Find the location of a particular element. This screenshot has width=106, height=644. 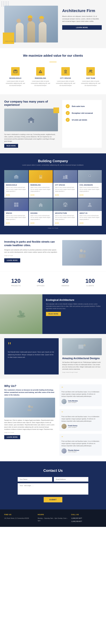

hero-description: Mauris ultrices orci aliquam. lorem hend… is located at coordinates (82, 19).